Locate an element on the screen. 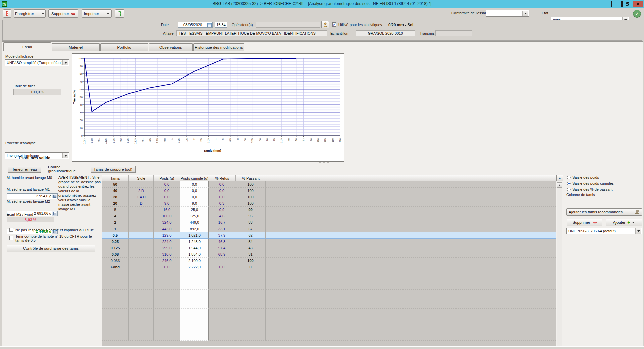 The height and width of the screenshot is (349, 644). table-row: 4100,0125,04,695 is located at coordinates (329, 216).